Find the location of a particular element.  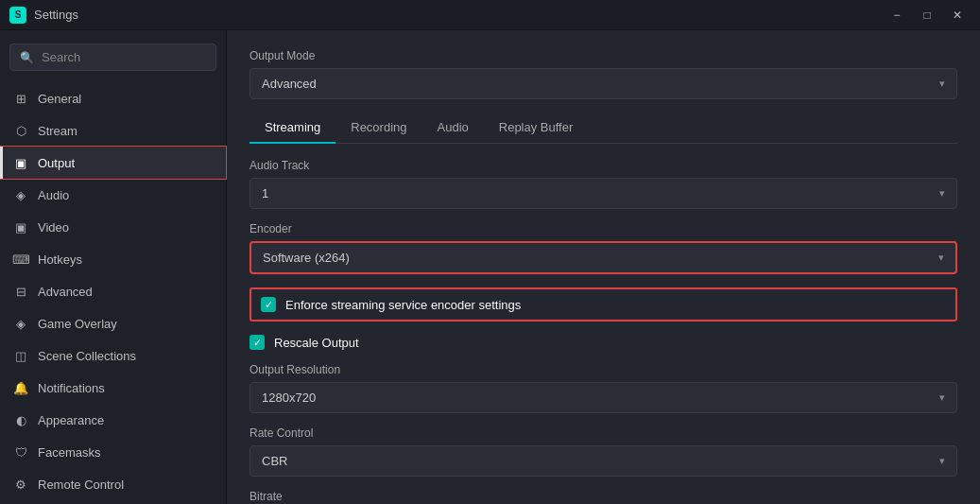

sidebar-item-label-advanced: Advanced is located at coordinates (65, 291).